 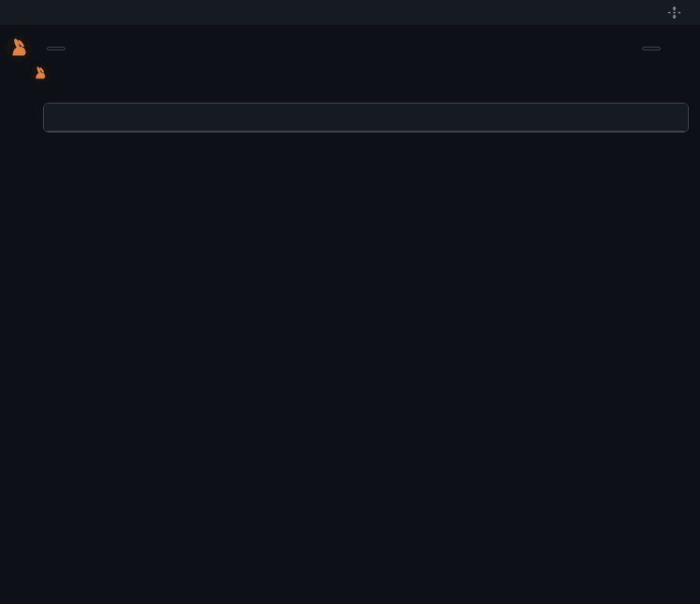 I want to click on coderabbit-signature-avatar, so click(x=40, y=74).